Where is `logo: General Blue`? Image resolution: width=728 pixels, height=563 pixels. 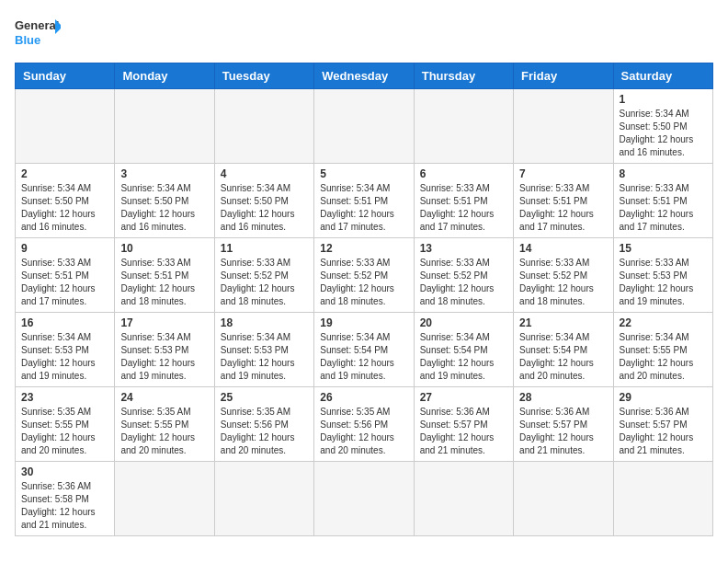 logo: General Blue is located at coordinates (38, 33).